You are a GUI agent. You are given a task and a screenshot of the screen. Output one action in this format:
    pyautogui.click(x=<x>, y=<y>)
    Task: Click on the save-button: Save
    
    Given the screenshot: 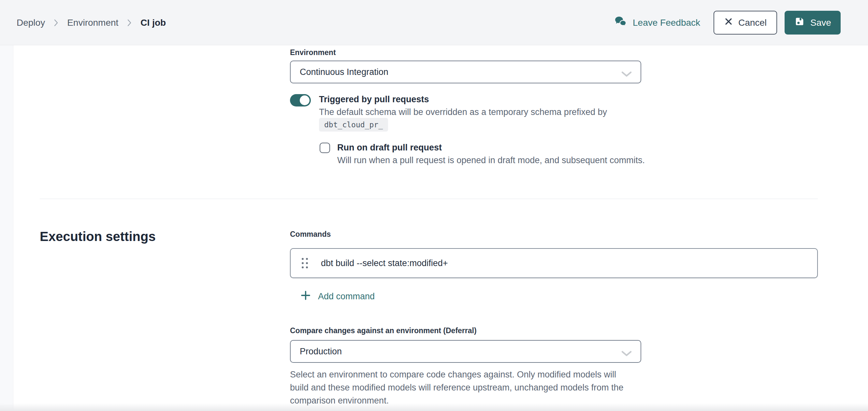 What is the action you would take?
    pyautogui.click(x=813, y=23)
    